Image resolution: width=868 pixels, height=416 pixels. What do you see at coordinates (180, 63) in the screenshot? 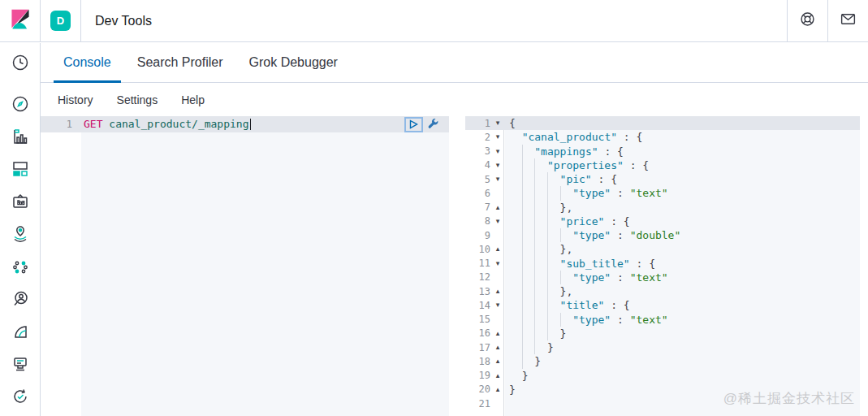
I see `tab-search-profiler: Search Profiler` at bounding box center [180, 63].